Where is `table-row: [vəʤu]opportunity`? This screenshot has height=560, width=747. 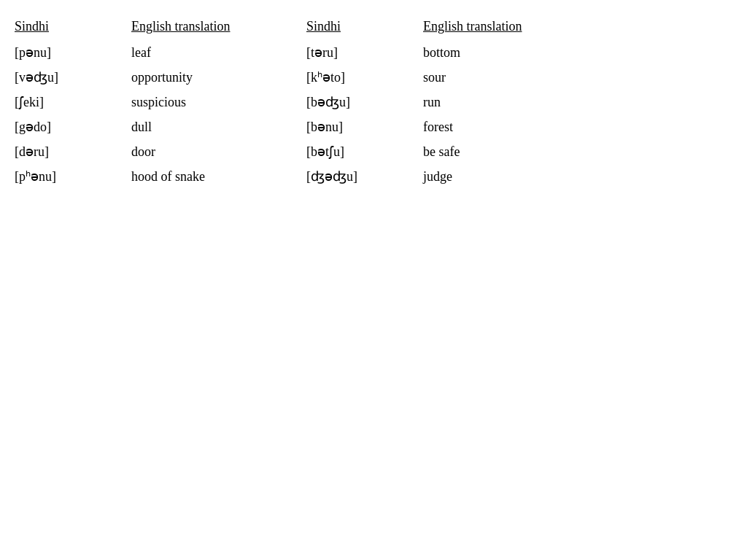 table-row: [vəʤu]opportunity is located at coordinates (146, 77).